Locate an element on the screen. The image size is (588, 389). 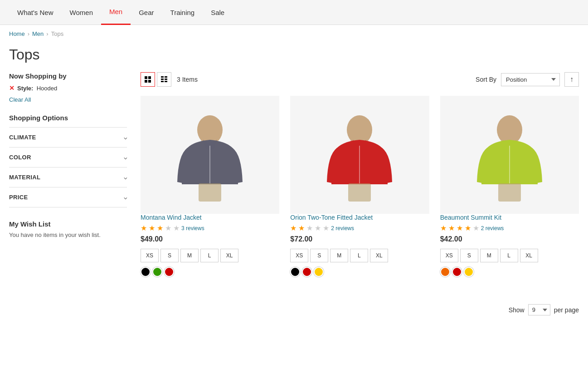
nav-item-gear: Gear is located at coordinates (146, 13).